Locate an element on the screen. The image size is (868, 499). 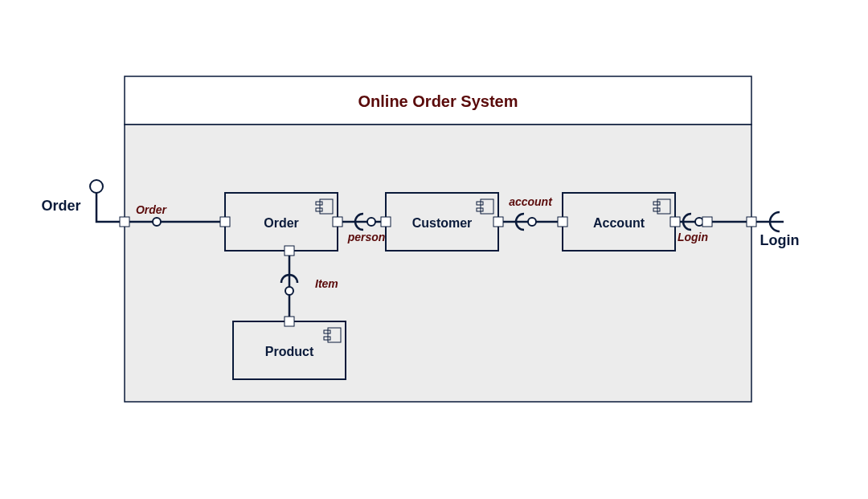
external-order-label: Order is located at coordinates (61, 206).